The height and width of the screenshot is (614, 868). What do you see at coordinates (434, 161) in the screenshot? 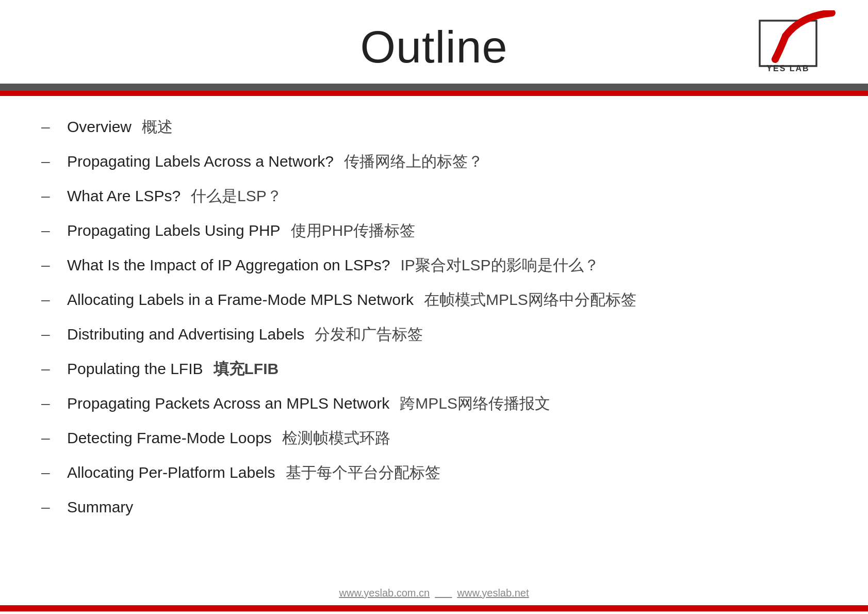
I see `list-item: –Propagating Labels Across a Network?传播网…` at bounding box center [434, 161].